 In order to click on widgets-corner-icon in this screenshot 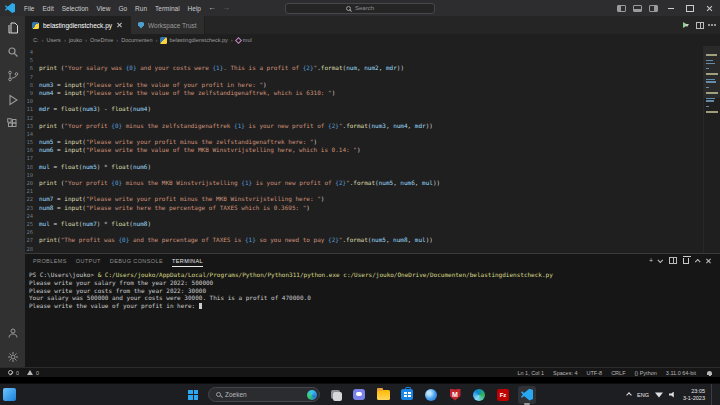, I will do `click(10, 394)`.